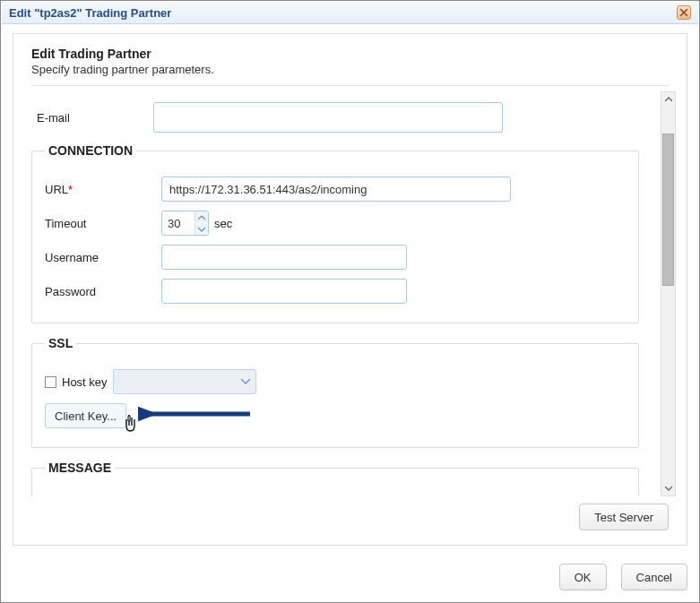  Describe the element at coordinates (103, 258) in the screenshot. I see `username-label: Username` at that location.